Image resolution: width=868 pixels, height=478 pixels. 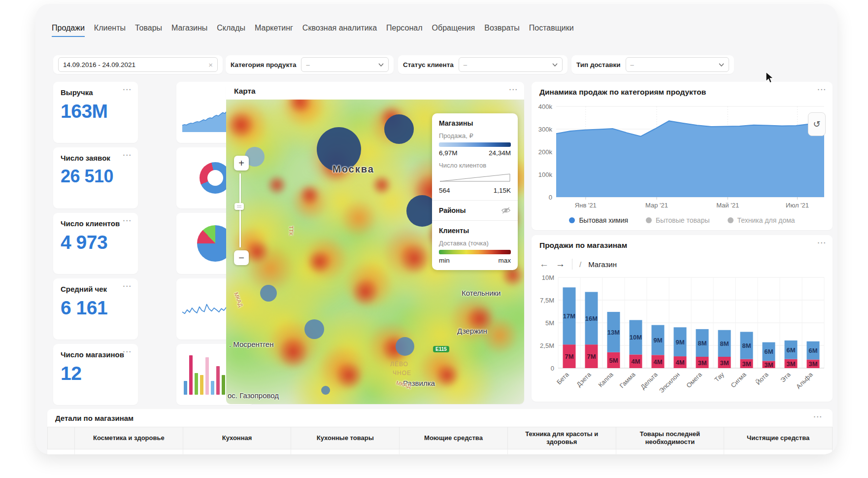 I want to click on legend-dot, so click(x=572, y=220).